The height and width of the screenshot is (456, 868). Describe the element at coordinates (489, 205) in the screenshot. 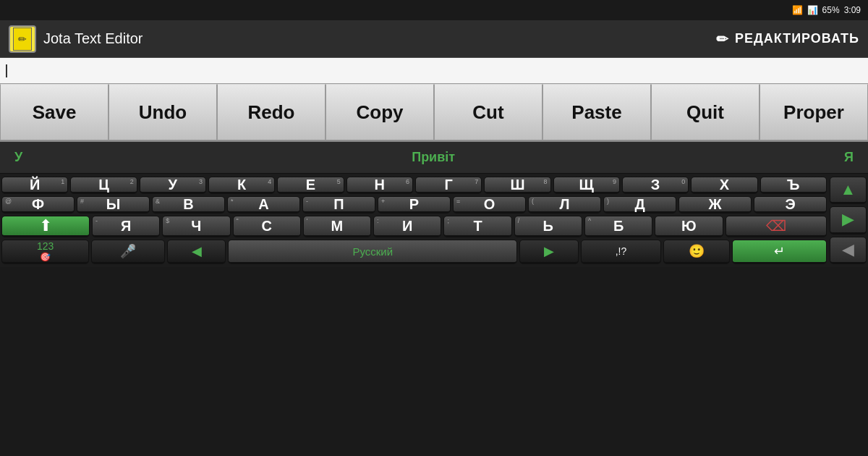

I see `key-о: = О` at that location.